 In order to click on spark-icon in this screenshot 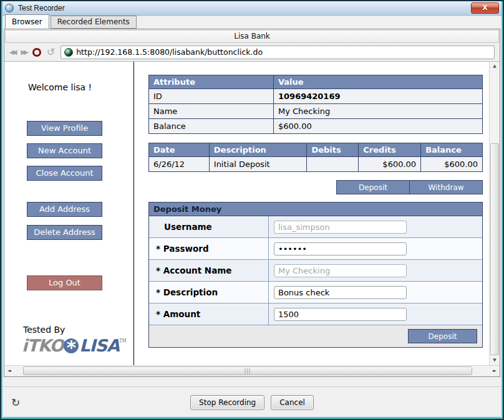, I will do `click(12, 5)`.